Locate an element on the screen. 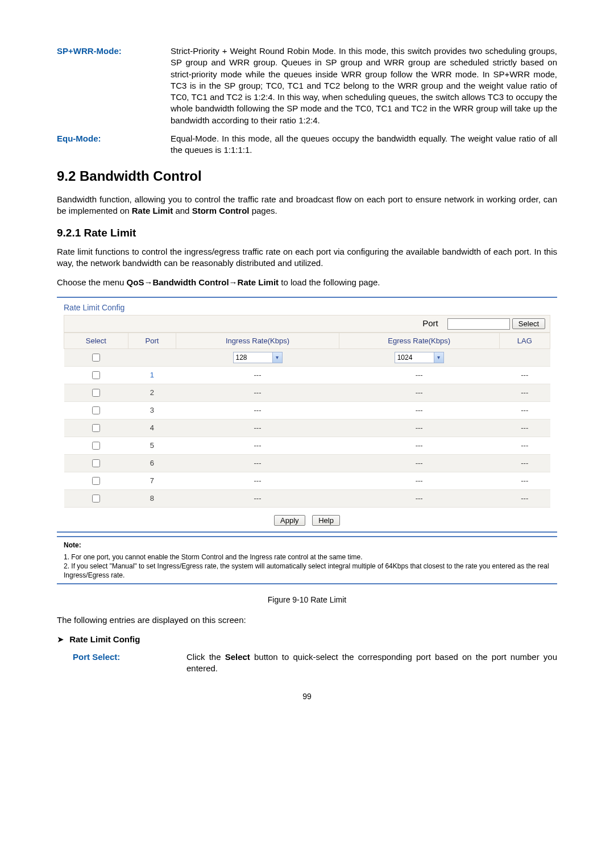 This screenshot has width=614, height=868. ingress-rate-input is located at coordinates (253, 358).